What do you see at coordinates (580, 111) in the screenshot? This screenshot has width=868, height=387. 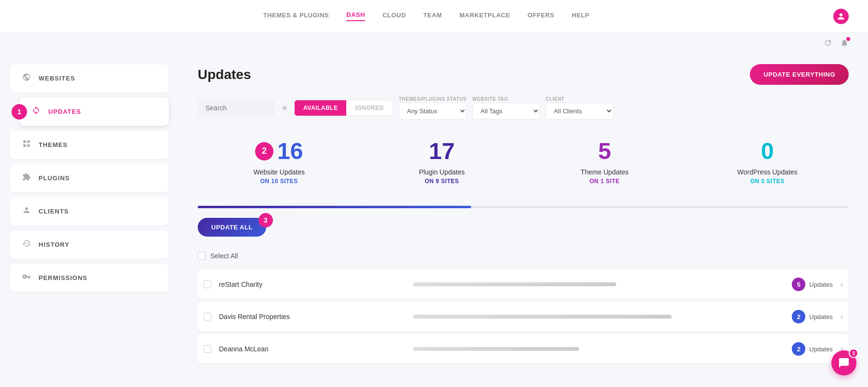 I see `clients-select: All Clients` at bounding box center [580, 111].